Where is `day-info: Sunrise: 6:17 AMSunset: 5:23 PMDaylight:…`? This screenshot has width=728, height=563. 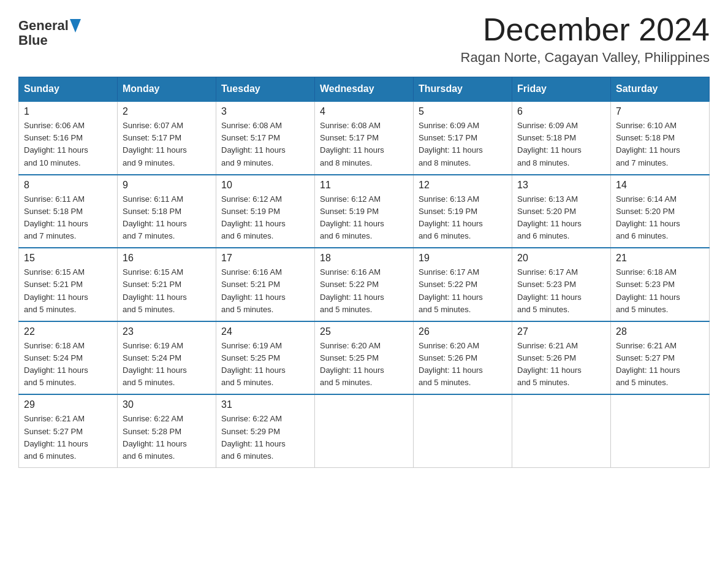
day-info: Sunrise: 6:17 AMSunset: 5:23 PMDaylight:… is located at coordinates (549, 291).